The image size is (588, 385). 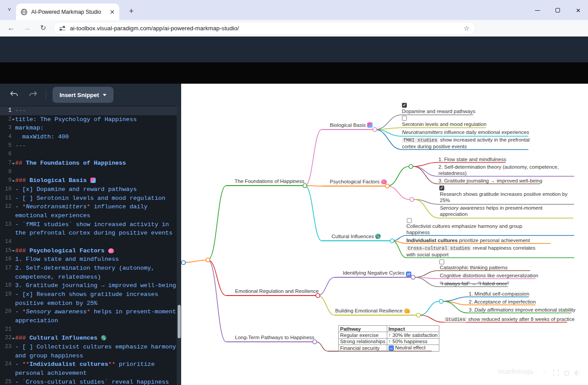 I want to click on editor-line: 3markmap:, so click(x=88, y=128).